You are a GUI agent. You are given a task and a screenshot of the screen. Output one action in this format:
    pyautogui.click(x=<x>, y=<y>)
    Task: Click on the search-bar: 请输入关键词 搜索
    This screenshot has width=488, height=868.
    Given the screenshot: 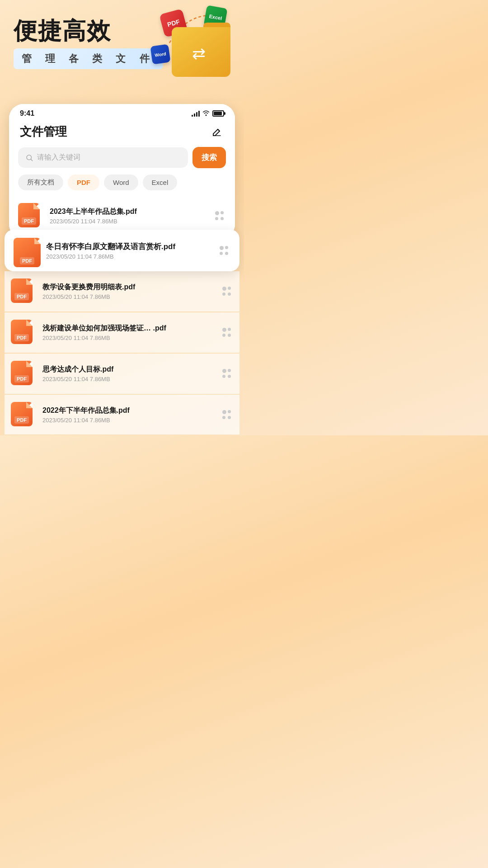 What is the action you would take?
    pyautogui.click(x=122, y=157)
    